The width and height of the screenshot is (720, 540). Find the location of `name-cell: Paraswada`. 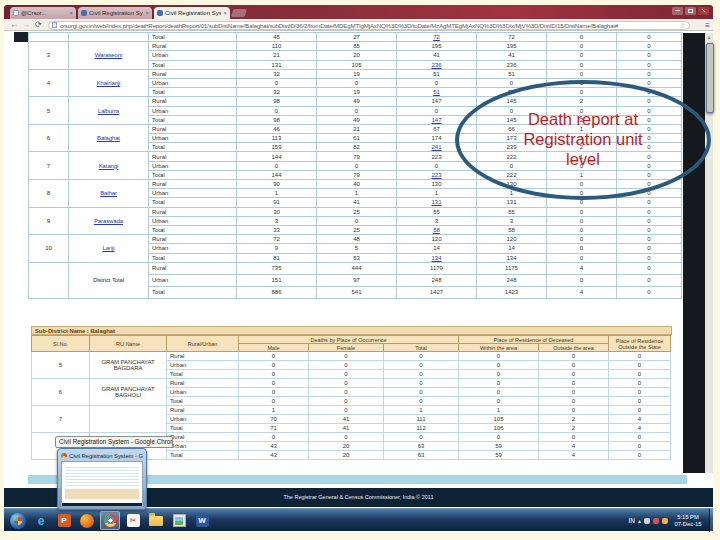

name-cell: Paraswada is located at coordinates (109, 221).